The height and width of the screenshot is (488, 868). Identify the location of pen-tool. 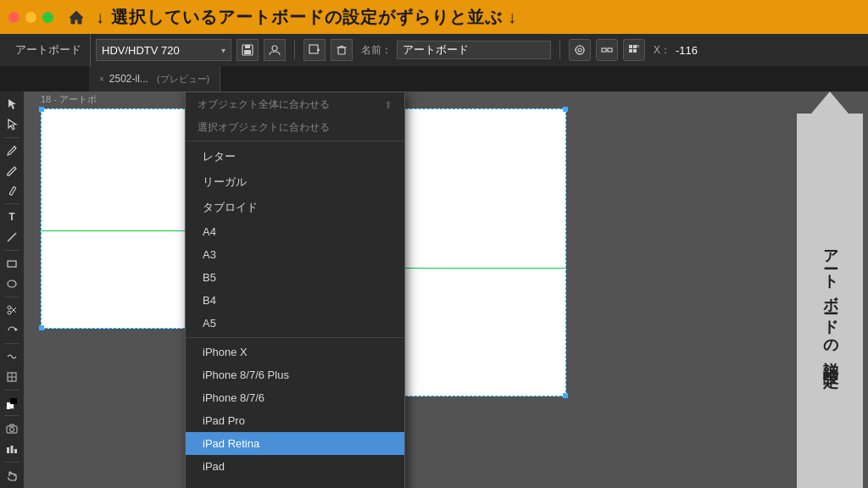
(12, 151).